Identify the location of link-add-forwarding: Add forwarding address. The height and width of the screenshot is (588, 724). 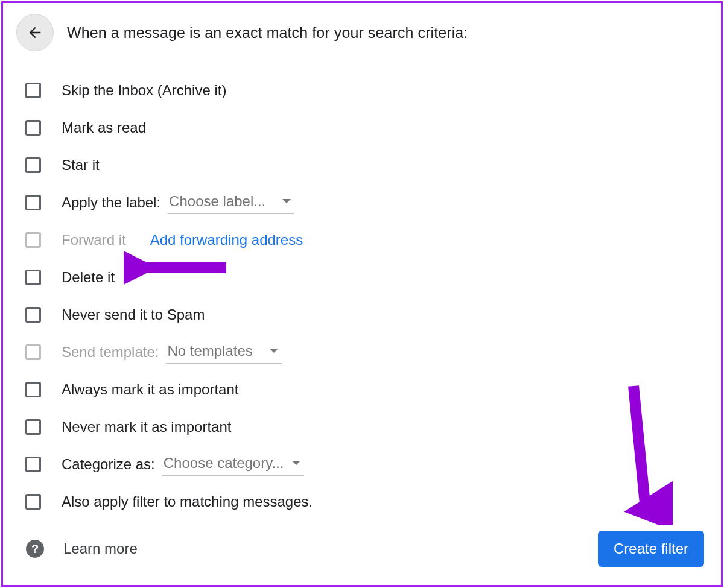
(227, 240).